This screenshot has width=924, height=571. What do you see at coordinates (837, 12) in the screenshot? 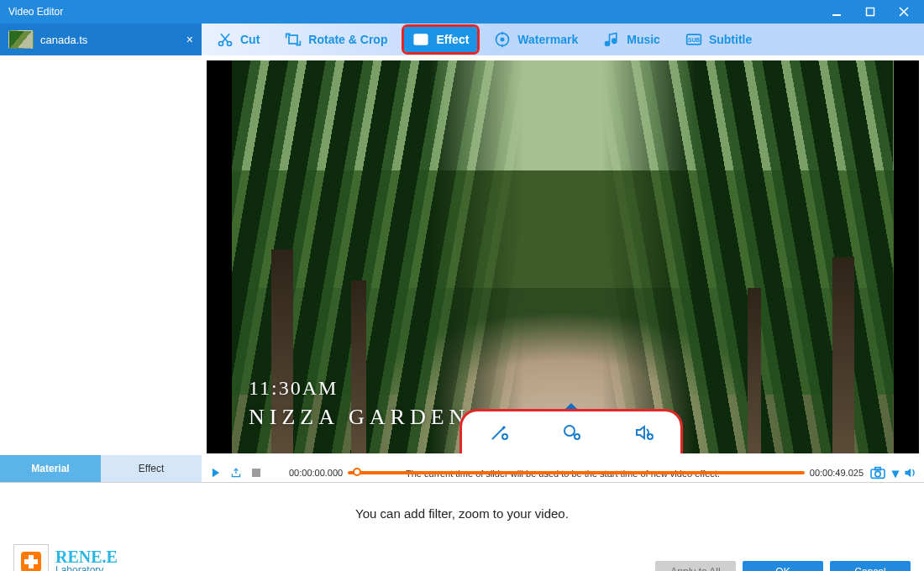
I see `minimize-button` at bounding box center [837, 12].